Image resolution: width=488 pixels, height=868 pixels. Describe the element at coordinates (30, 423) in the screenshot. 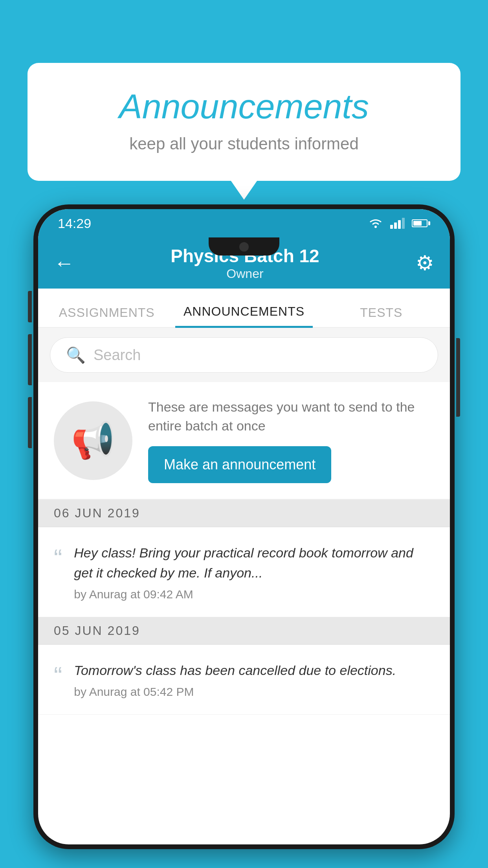

I see `silent-button` at that location.